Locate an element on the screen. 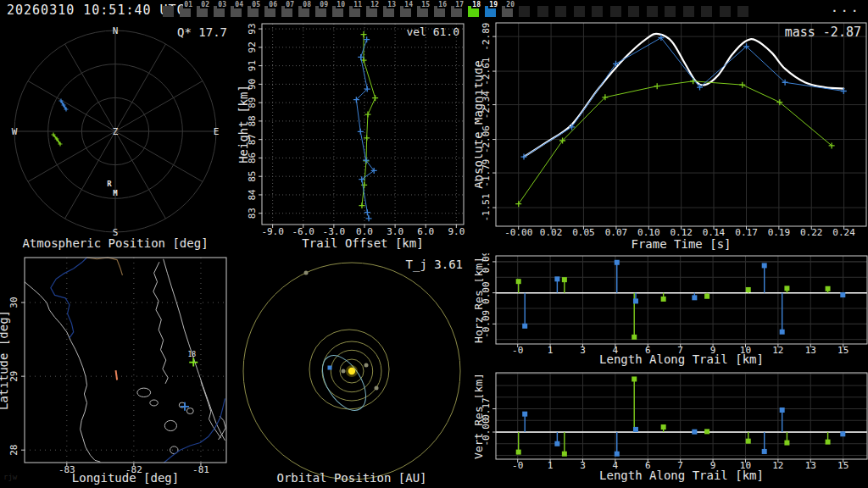 Image resolution: width=868 pixels, height=488 pixels. svg-text: Frame Time [s] is located at coordinates (681, 244).